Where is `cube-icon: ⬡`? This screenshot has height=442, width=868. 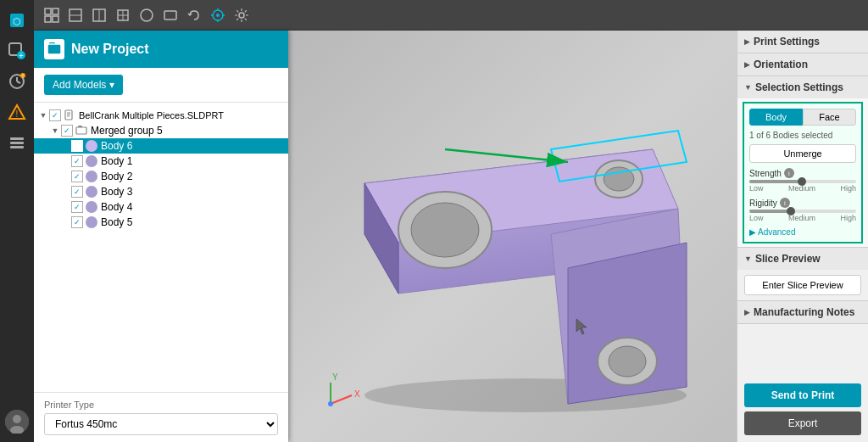
cube-icon: ⬡ is located at coordinates (17, 20).